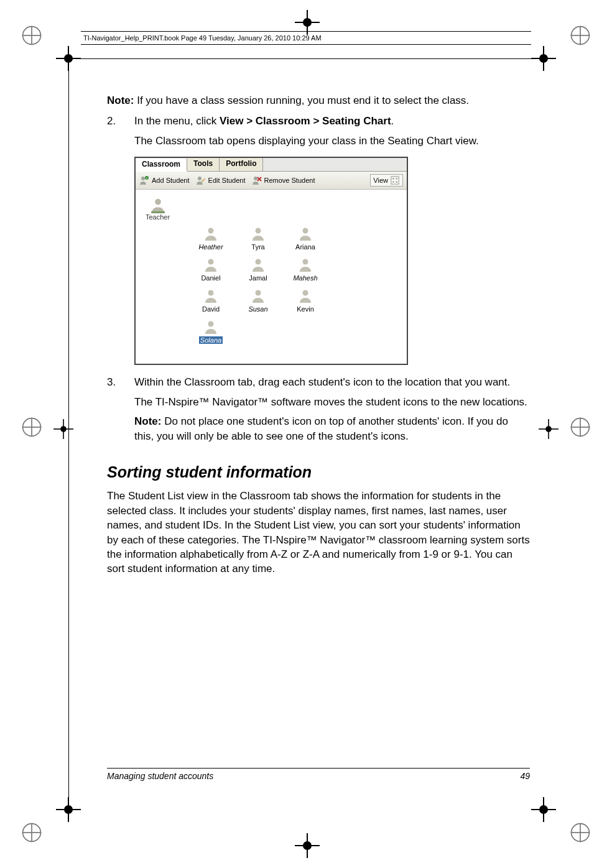  What do you see at coordinates (121, 133) in the screenshot?
I see `step-2-number: 2.` at bounding box center [121, 133].